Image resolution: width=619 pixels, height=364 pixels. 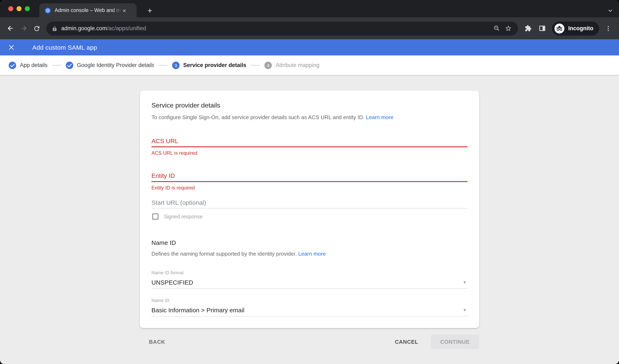 What do you see at coordinates (542, 28) in the screenshot?
I see `side-panel-icon` at bounding box center [542, 28].